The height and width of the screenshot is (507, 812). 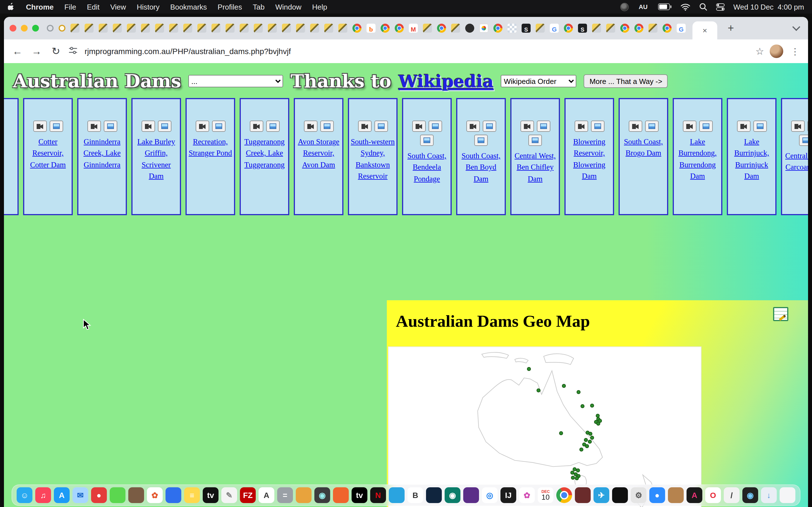 What do you see at coordinates (657, 495) in the screenshot?
I see `dock-icon-zoom: ●` at bounding box center [657, 495].